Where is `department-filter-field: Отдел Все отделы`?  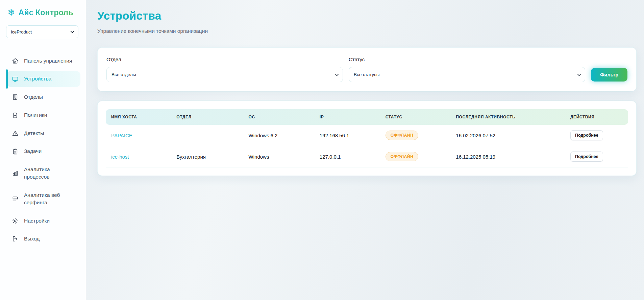 department-filter-field: Отдел Все отделы is located at coordinates (225, 69).